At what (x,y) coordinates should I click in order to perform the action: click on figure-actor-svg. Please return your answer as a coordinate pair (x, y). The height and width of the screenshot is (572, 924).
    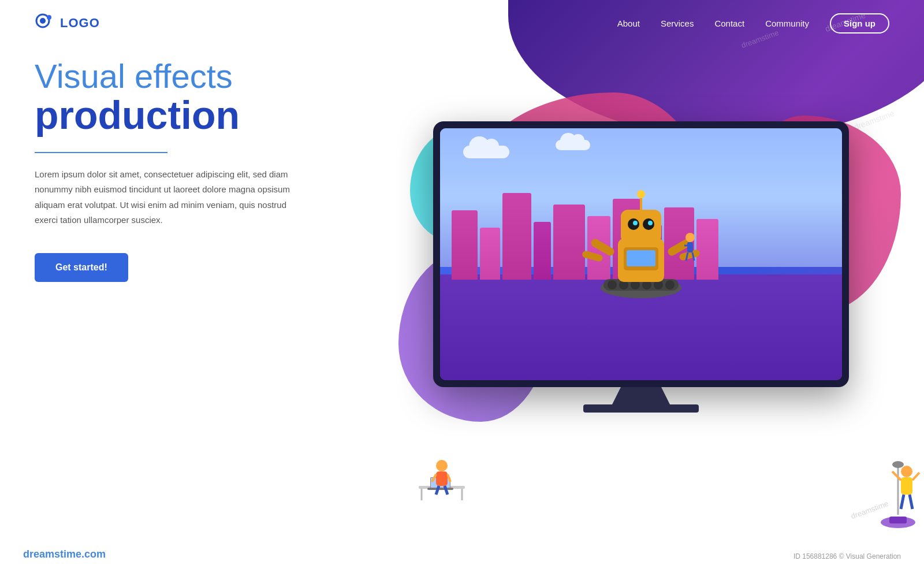
    Looking at the image, I should click on (898, 486).